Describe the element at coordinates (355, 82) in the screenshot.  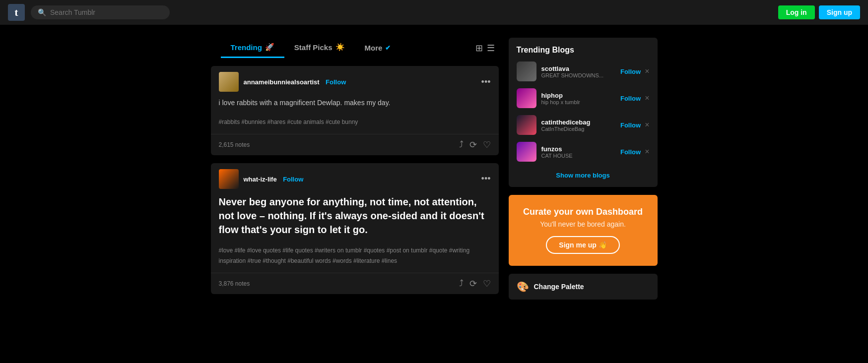
I see `post-header: annameibunniealsoartist Follow •••` at that location.